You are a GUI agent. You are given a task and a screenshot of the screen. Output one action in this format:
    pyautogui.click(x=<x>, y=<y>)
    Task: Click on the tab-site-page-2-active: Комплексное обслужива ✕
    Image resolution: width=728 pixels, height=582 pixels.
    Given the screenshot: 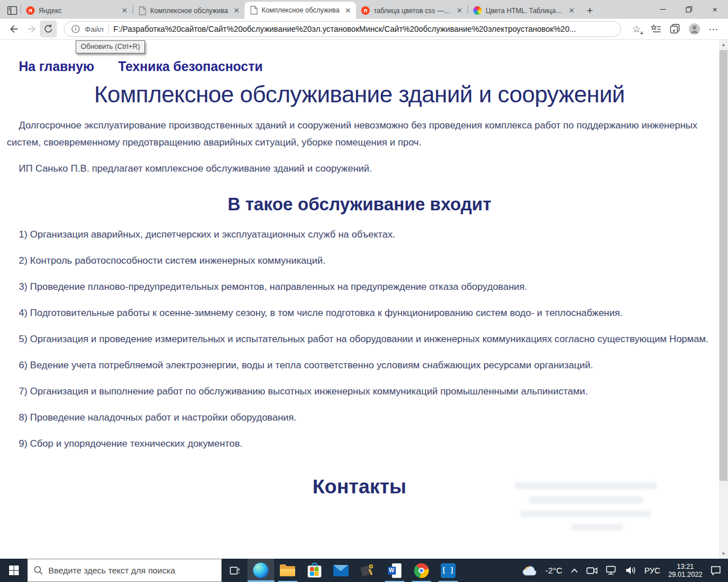 What is the action you would take?
    pyautogui.click(x=300, y=10)
    